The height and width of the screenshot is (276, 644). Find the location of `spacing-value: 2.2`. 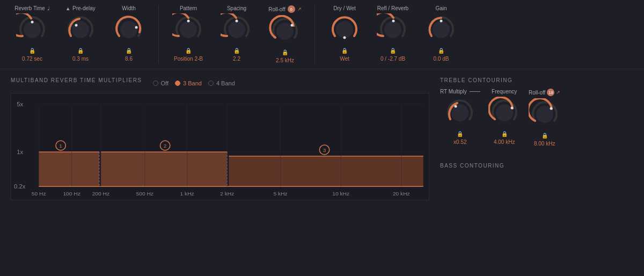

spacing-value: 2.2 is located at coordinates (237, 59).